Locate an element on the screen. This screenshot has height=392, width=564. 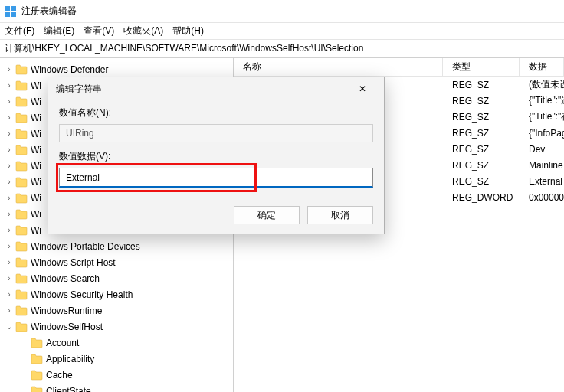
value-name-field: UIRing is located at coordinates (216, 133).